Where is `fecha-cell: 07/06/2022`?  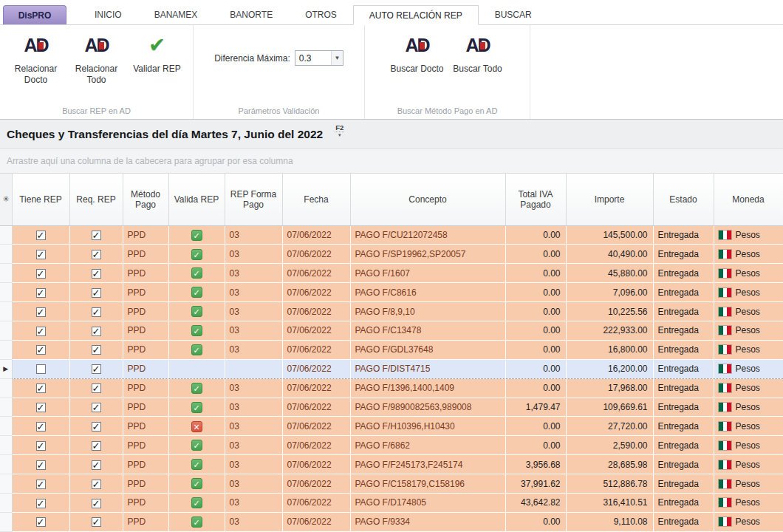 fecha-cell: 07/06/2022 is located at coordinates (316, 235).